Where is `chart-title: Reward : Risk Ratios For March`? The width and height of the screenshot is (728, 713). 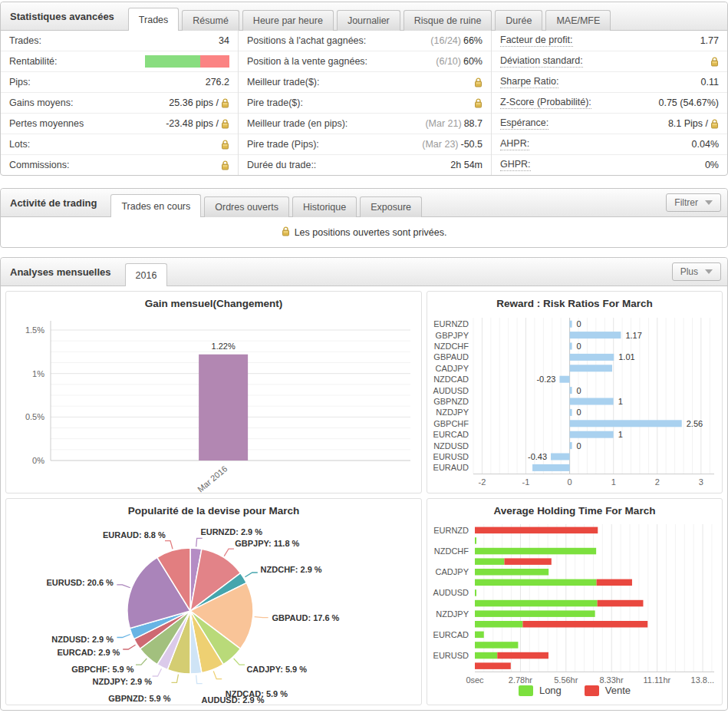
chart-title: Reward : Risk Ratios For March is located at coordinates (575, 306).